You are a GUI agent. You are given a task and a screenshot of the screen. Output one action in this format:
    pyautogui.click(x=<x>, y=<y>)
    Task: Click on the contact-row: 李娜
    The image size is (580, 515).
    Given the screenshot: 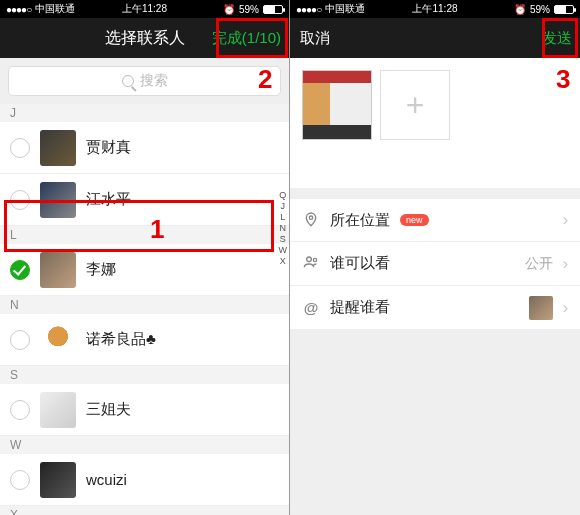 What is the action you would take?
    pyautogui.click(x=144, y=270)
    